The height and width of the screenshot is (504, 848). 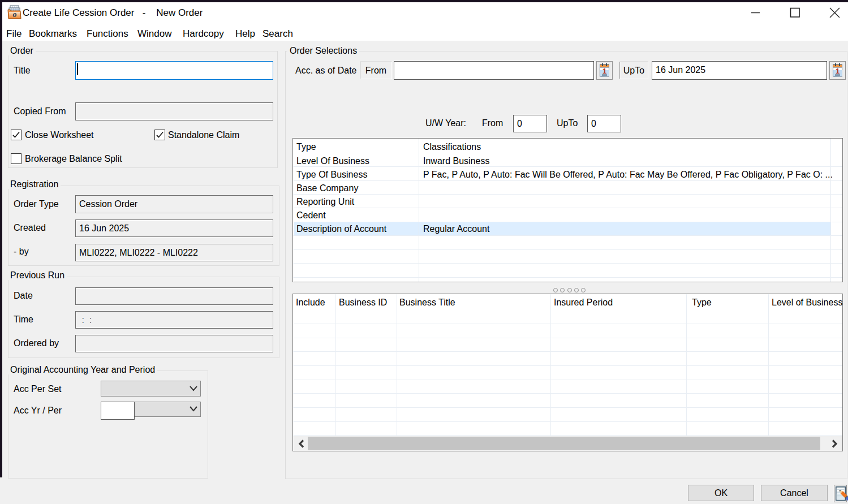 I want to click on svg-text: o, so click(x=15, y=15).